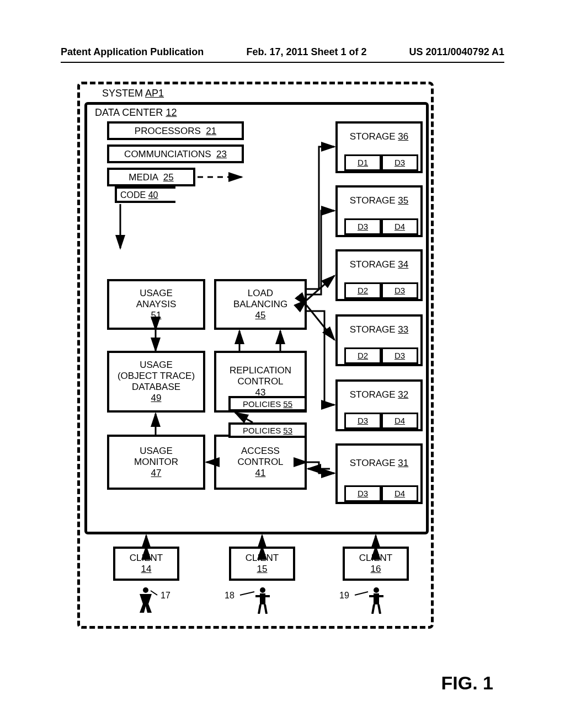 This screenshot has height=728, width=565. What do you see at coordinates (156, 304) in the screenshot?
I see `usage-analysis-box: USAGE ANAYSIS 51` at bounding box center [156, 304].